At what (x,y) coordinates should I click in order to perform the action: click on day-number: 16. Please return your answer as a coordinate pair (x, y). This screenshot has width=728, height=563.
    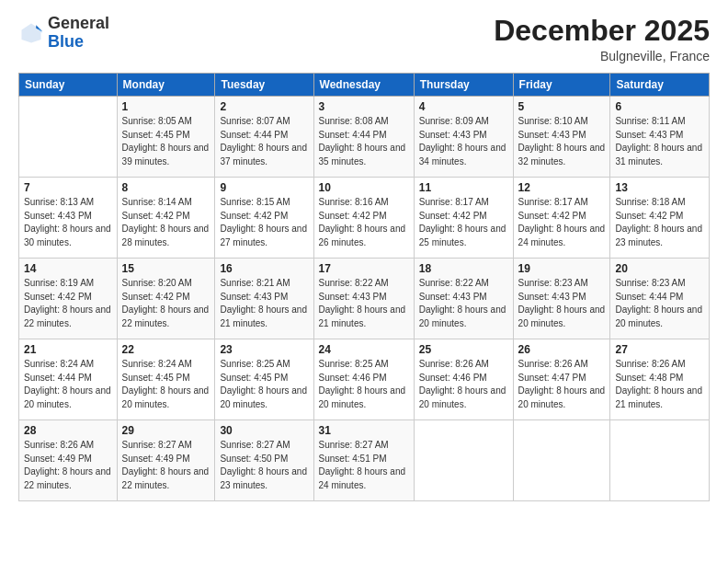
    Looking at the image, I should click on (264, 269).